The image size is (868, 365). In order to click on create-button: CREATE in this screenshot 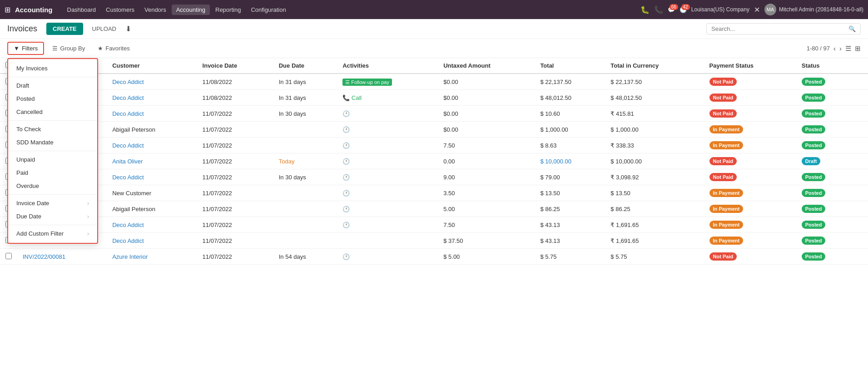, I will do `click(64, 29)`.